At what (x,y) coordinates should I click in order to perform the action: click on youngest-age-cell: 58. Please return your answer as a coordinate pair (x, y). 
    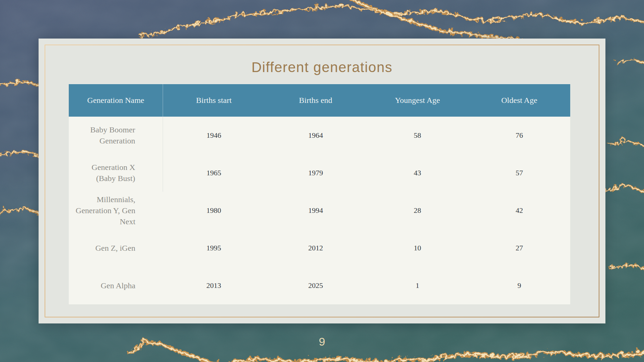
    Looking at the image, I should click on (418, 135).